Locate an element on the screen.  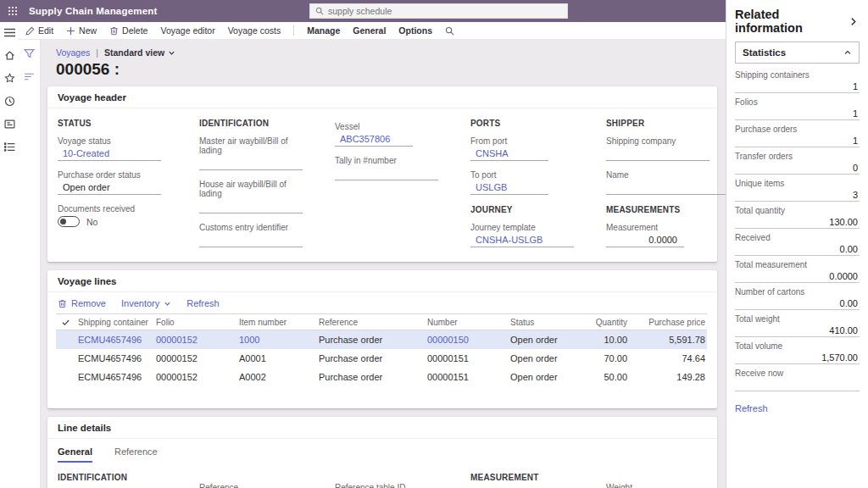
options-menu: Options is located at coordinates (415, 30).